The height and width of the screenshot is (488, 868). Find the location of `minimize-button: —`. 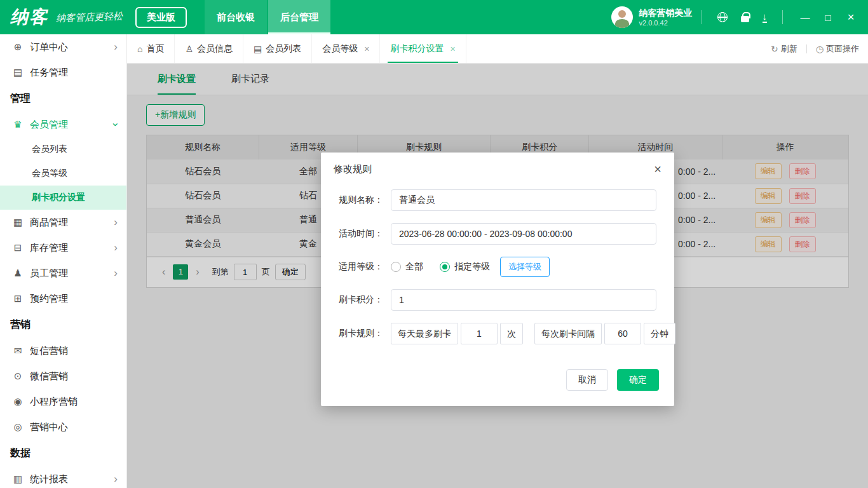

minimize-button: — is located at coordinates (805, 17).